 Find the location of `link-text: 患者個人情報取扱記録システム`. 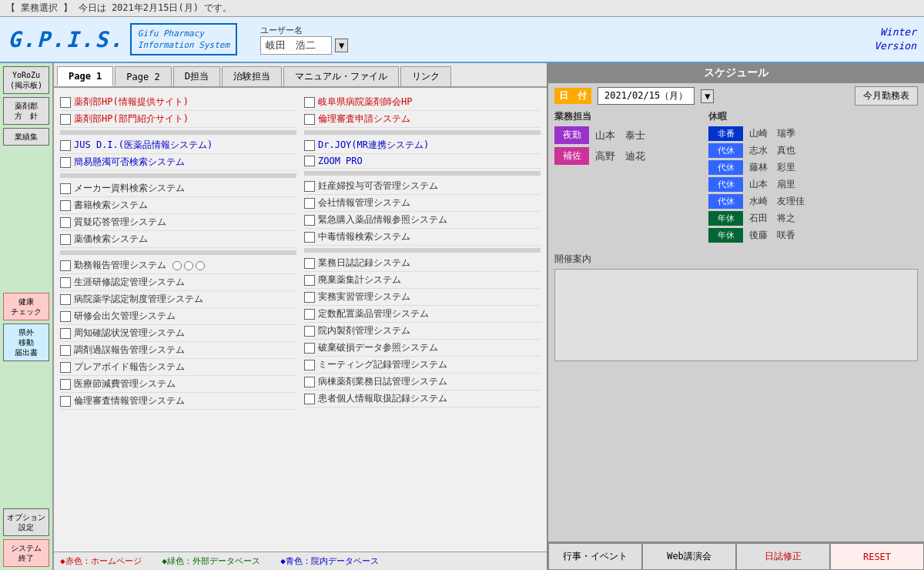

link-text: 患者個人情報取扱記録システム is located at coordinates (383, 399).